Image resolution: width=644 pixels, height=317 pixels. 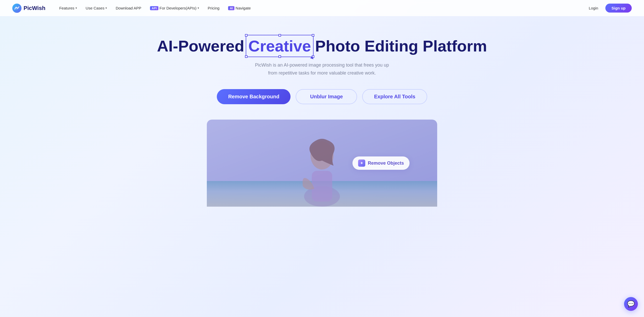 What do you see at coordinates (280, 46) in the screenshot?
I see `title-highlight: Creative` at bounding box center [280, 46].